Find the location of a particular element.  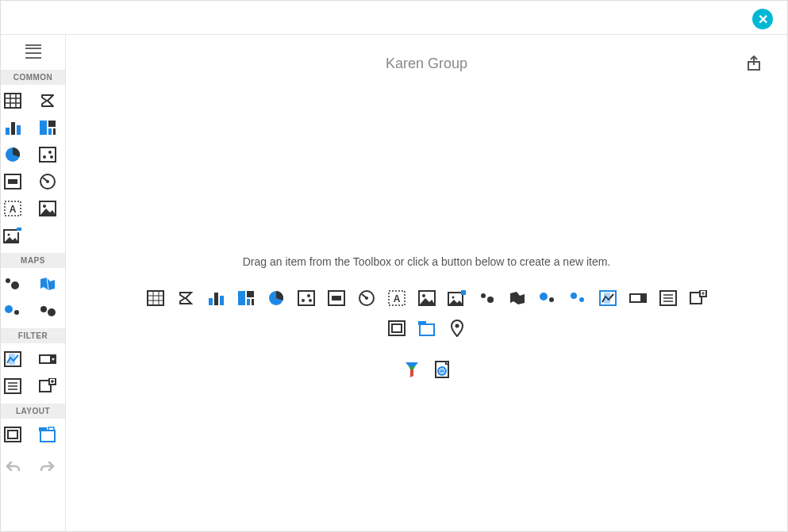

palette-grid is located at coordinates (156, 298).